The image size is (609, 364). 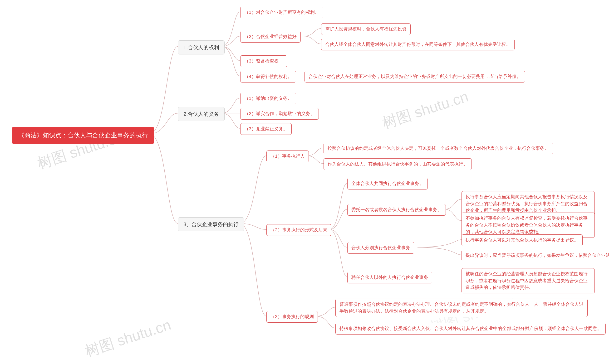 I want to click on b1-c4a: 合伙企业对合伙人在处理正常业务，以及为维持企业的业务或财产所支出的一切必要费用，…, so click(x=415, y=77).